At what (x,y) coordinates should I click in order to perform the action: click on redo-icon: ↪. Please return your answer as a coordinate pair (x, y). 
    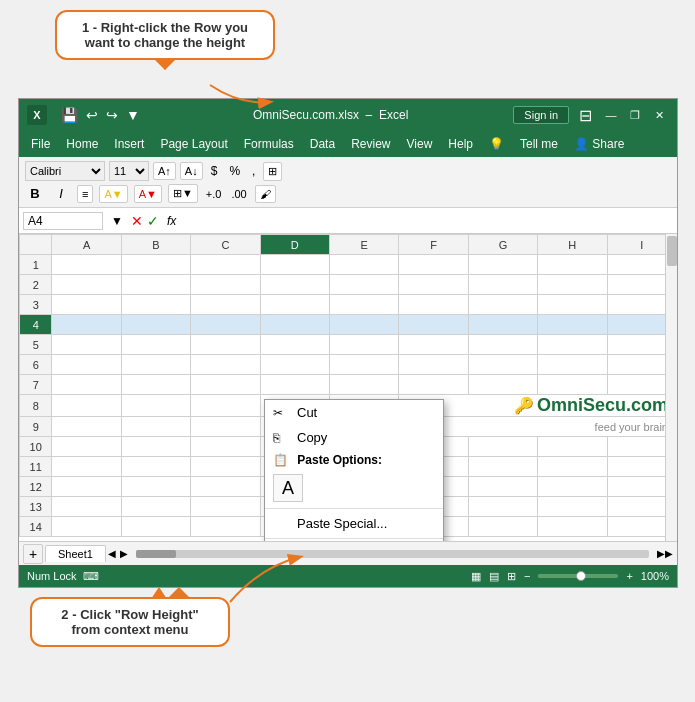
    Looking at the image, I should click on (112, 115).